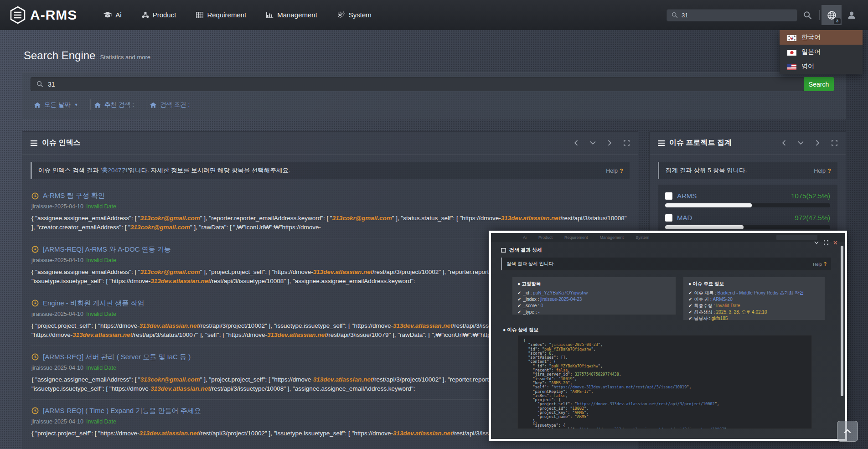 This screenshot has width=868, height=449. I want to click on detail-field-value: -, so click(539, 312).